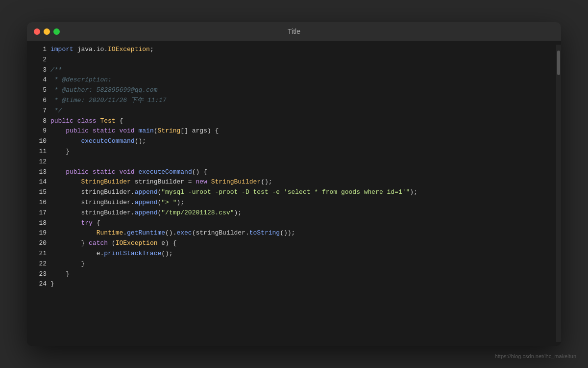 Image resolution: width=588 pixels, height=368 pixels. What do you see at coordinates (39, 111) in the screenshot?
I see `line-number: 7` at bounding box center [39, 111].